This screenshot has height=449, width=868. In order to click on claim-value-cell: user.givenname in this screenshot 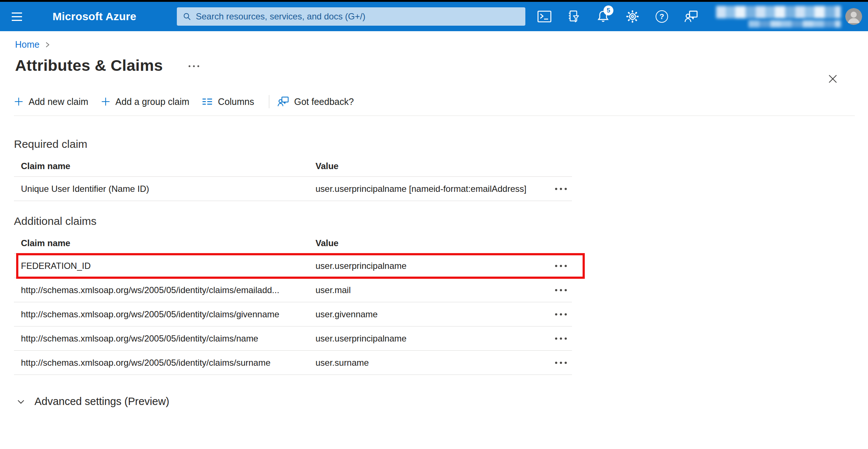, I will do `click(433, 314)`.